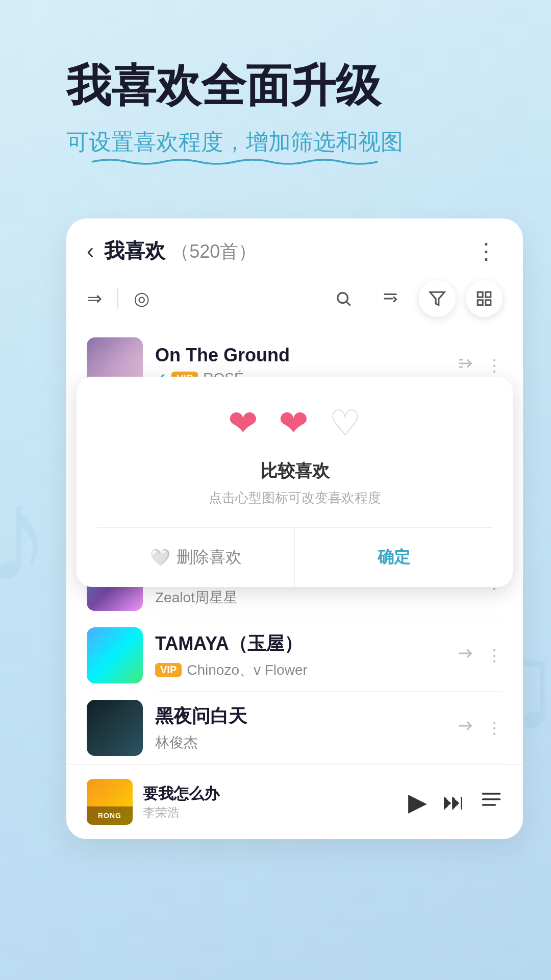  What do you see at coordinates (247, 670) in the screenshot?
I see `song-artist: Chinozo、v Flower` at bounding box center [247, 670].